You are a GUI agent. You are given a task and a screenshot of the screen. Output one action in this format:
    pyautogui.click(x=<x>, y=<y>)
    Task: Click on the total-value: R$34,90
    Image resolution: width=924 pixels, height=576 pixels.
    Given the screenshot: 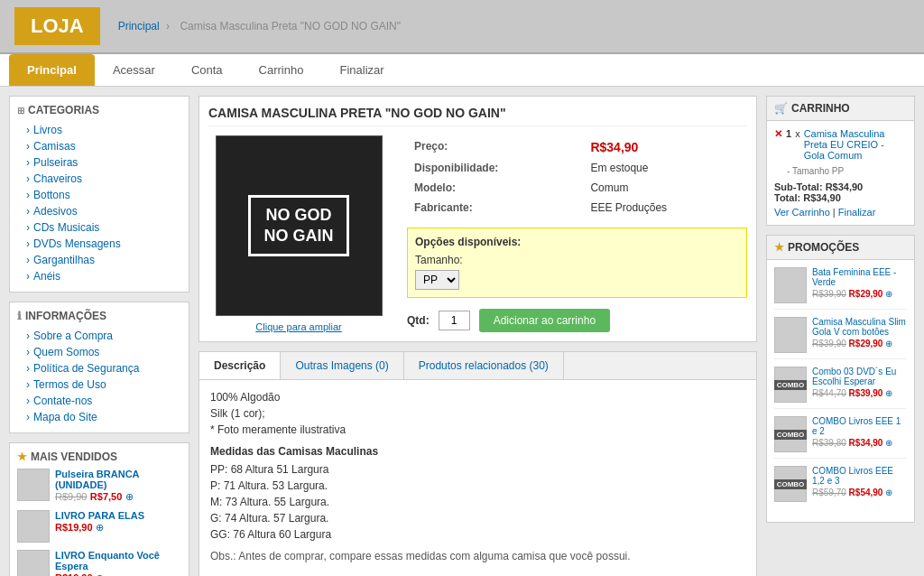 What is the action you would take?
    pyautogui.click(x=822, y=198)
    